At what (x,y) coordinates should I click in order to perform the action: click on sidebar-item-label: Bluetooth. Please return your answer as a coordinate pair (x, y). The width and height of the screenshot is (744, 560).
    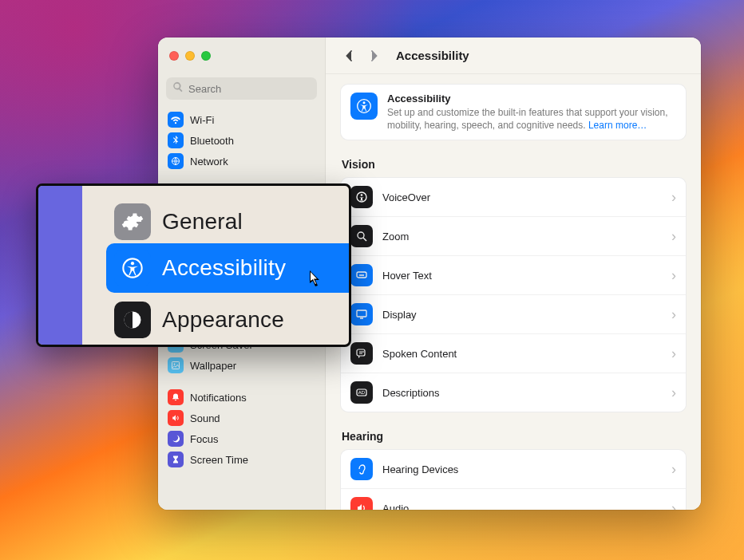
    Looking at the image, I should click on (212, 140).